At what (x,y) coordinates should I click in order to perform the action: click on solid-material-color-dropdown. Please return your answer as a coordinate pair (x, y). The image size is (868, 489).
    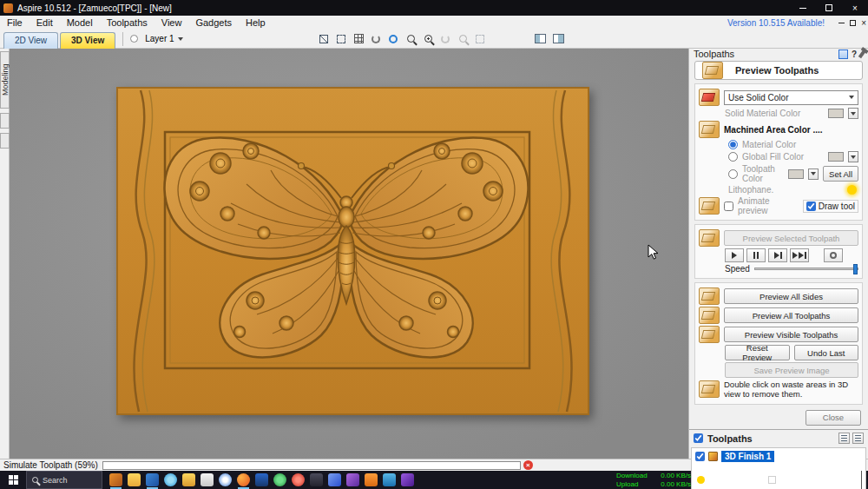
    Looking at the image, I should click on (853, 113).